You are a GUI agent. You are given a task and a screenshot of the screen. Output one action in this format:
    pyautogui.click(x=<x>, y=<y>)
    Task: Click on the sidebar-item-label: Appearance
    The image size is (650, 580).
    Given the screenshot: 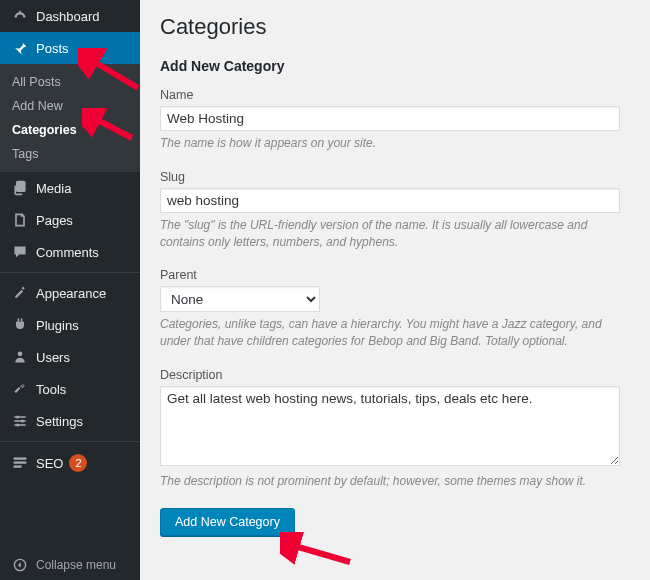 What is the action you would take?
    pyautogui.click(x=71, y=294)
    